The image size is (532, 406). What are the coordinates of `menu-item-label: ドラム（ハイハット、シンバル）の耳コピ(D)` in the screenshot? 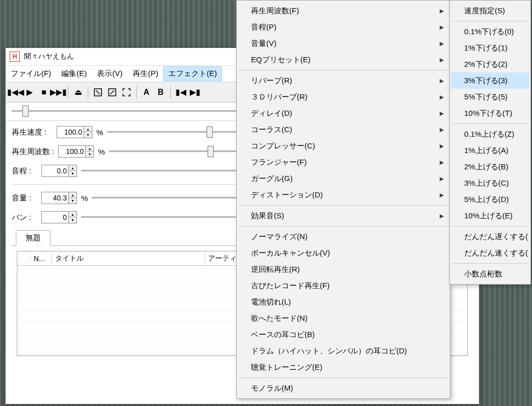 It's located at (329, 351).